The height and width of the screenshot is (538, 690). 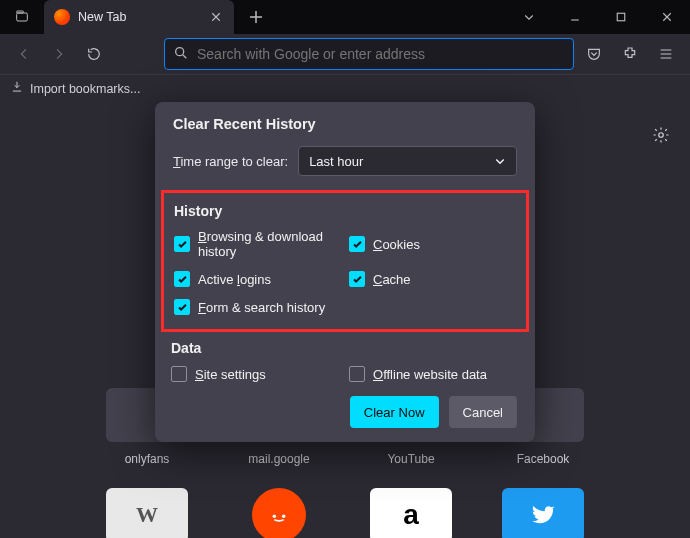 What do you see at coordinates (24, 54) in the screenshot?
I see `back-button` at bounding box center [24, 54].